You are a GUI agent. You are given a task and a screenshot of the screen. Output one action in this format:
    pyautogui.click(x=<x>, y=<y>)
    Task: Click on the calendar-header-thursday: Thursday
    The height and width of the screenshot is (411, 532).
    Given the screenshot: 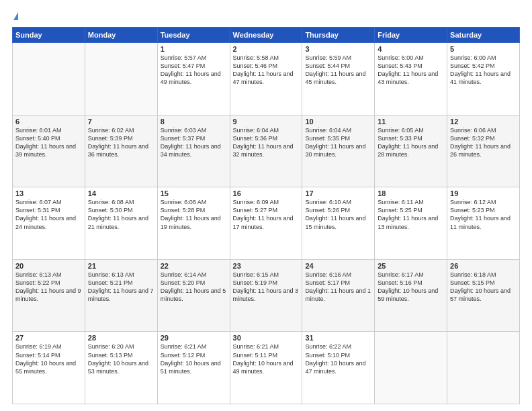 What is the action you would take?
    pyautogui.click(x=339, y=35)
    